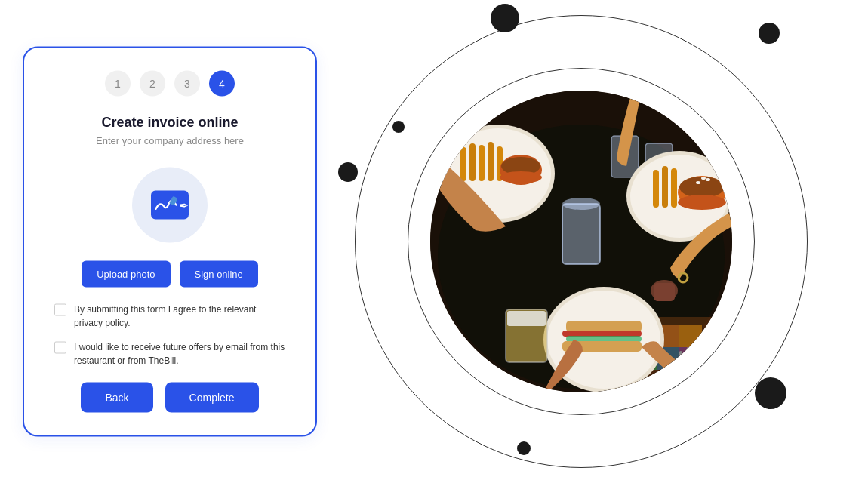 Image resolution: width=868 pixels, height=483 pixels. I want to click on signature-area, so click(170, 205).